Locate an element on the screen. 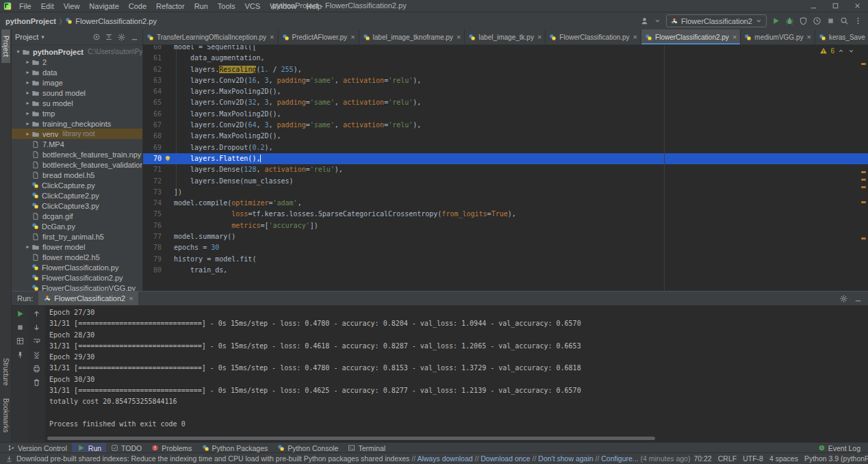 The width and height of the screenshot is (868, 464). code-line-67: 67 layers.Conv2D(64, 3, padding='same', … is located at coordinates (505, 125).